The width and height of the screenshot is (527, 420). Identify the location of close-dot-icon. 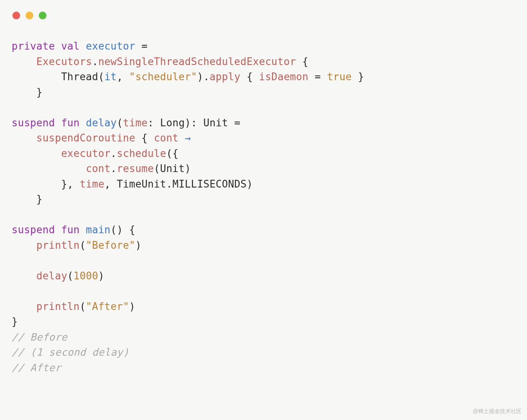
(16, 15).